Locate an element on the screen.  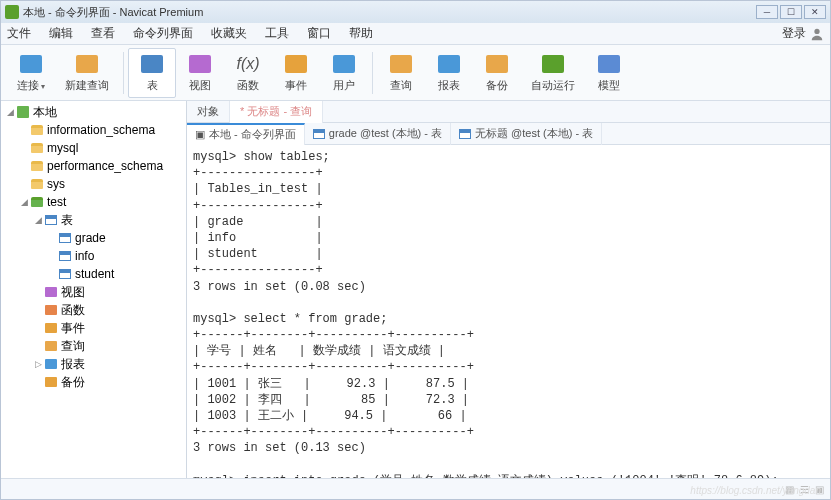
toolbar-备份: 备份 is located at coordinates (497, 73).